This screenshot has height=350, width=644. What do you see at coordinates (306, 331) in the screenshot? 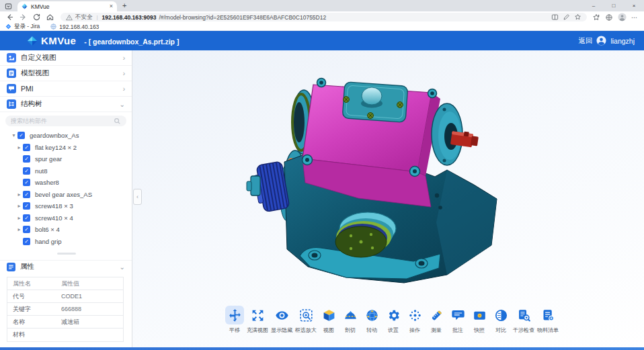
I see `tool-label: 框选放大` at bounding box center [306, 331].